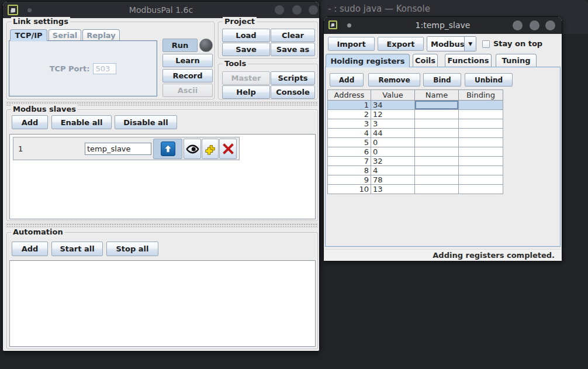 The width and height of the screenshot is (588, 369). What do you see at coordinates (188, 61) in the screenshot?
I see `learn-button: Learn` at bounding box center [188, 61].